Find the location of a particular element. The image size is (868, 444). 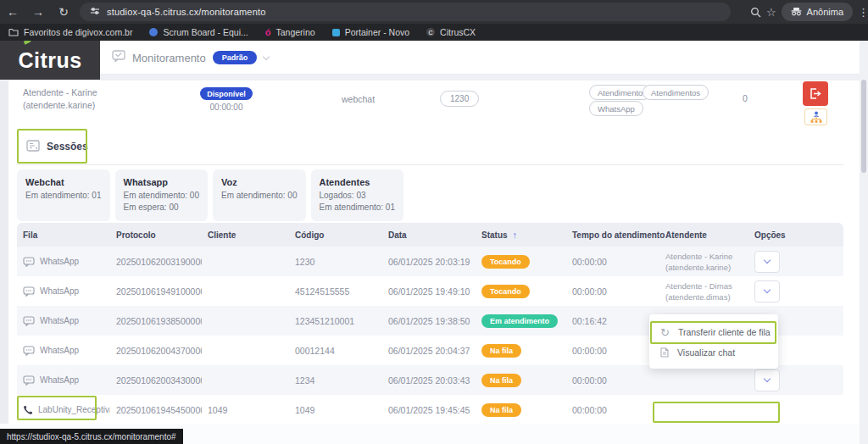

scrum-board-favicon is located at coordinates (153, 32).